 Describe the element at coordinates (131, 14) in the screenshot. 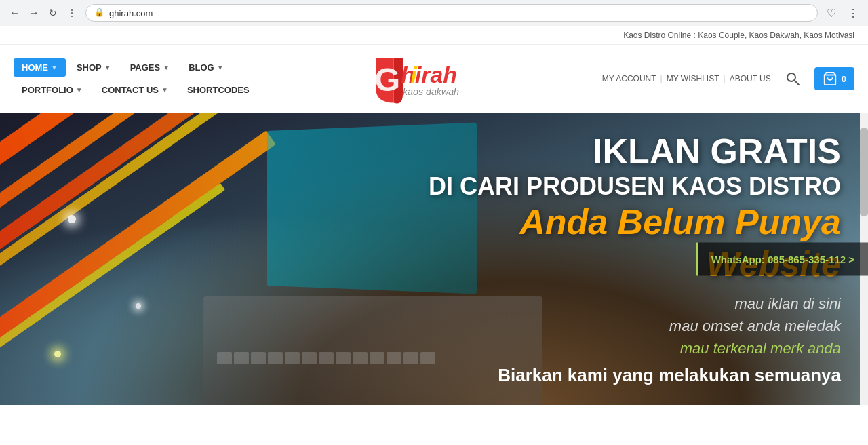

I see `url-text: ghirah.com` at that location.